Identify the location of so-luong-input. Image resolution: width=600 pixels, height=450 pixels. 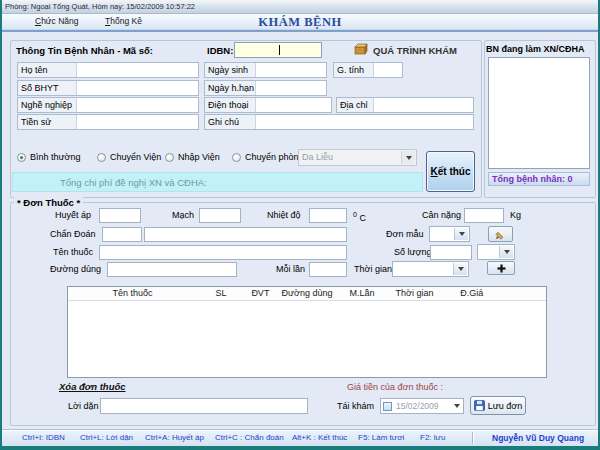
(451, 252).